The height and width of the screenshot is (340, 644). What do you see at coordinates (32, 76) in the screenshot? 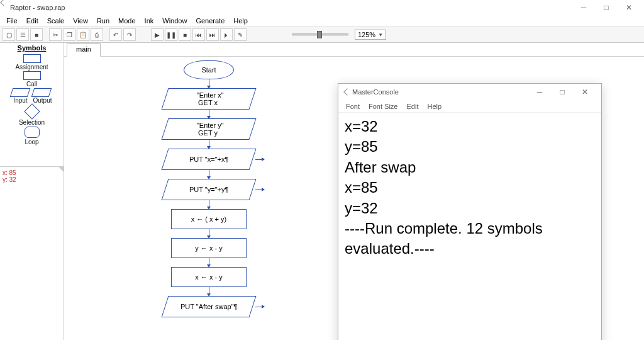
I see `call-symbol` at bounding box center [32, 76].